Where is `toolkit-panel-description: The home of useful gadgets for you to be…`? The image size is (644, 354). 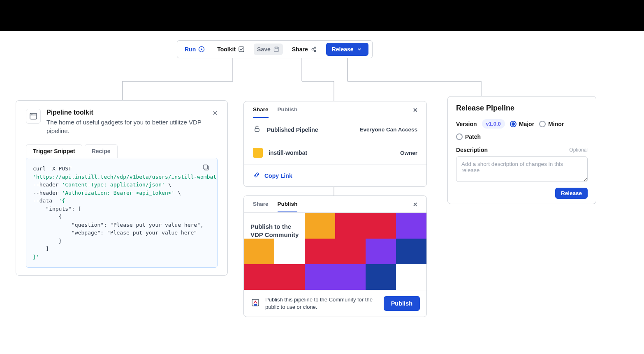
toolkit-panel-description: The home of useful gadgets for you to be… is located at coordinates (127, 126).